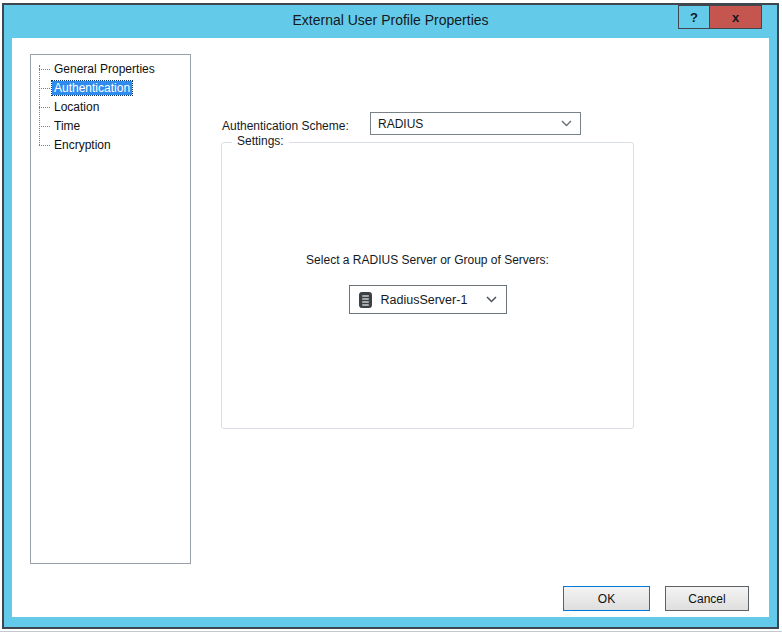 This screenshot has width=782, height=634. What do you see at coordinates (476, 124) in the screenshot?
I see `auth-scheme-dropdown: RADIUS` at bounding box center [476, 124].